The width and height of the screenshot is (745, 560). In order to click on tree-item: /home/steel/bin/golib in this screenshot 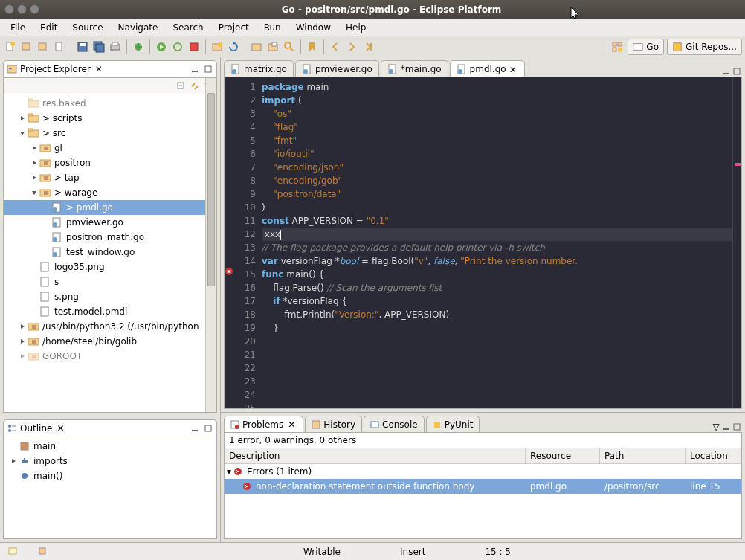, I will do `click(110, 341)`.